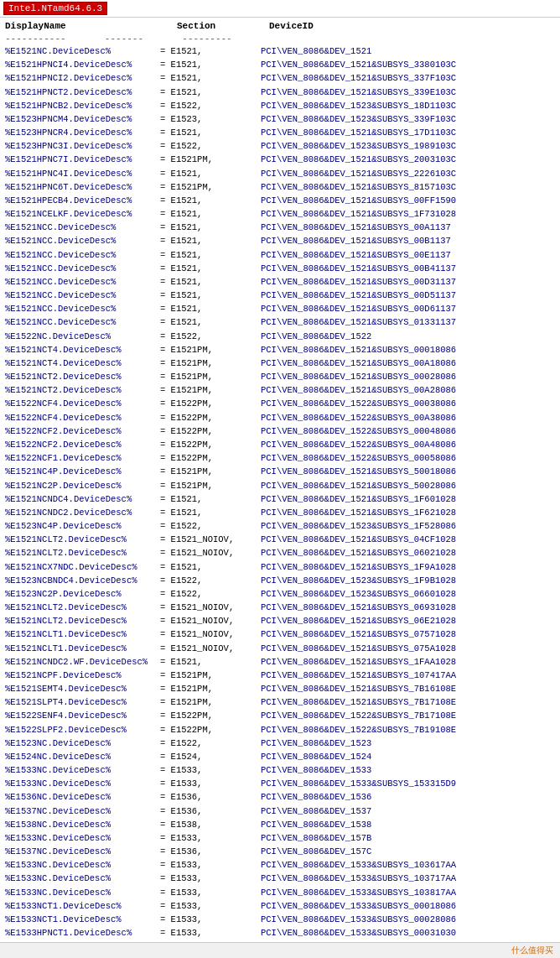 Image resolution: width=560 pixels, height=958 pixels. Describe the element at coordinates (82, 146) in the screenshot. I see `cell-name: %E1523HPNC3I.DeviceDesc%` at that location.